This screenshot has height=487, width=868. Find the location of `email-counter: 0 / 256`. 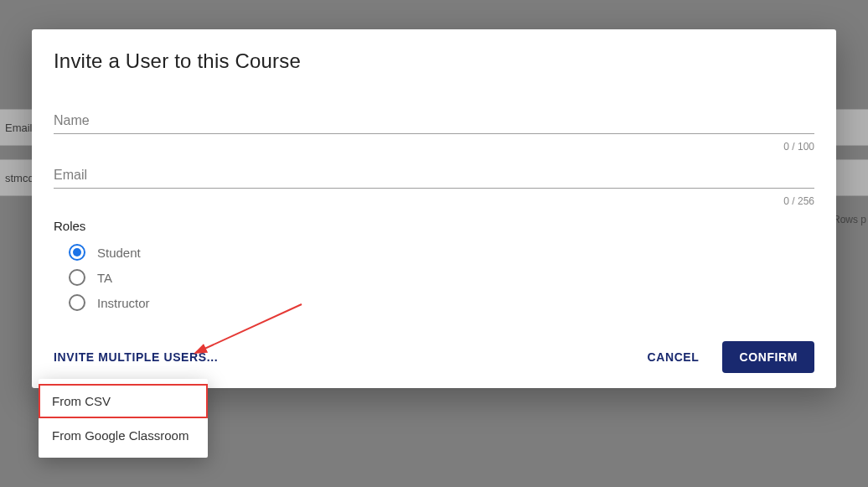

email-counter: 0 / 256 is located at coordinates (434, 201).